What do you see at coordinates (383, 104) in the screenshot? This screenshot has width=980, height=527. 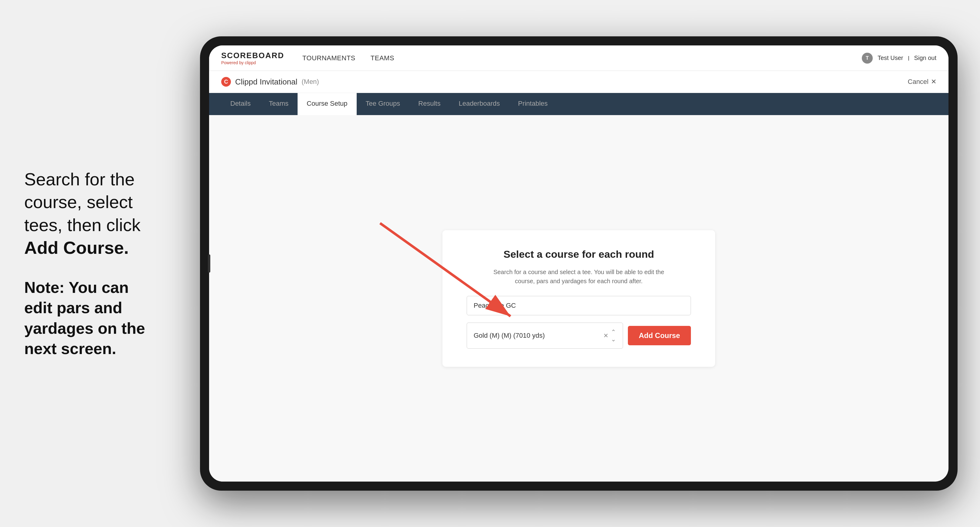 I see `tab-tee-groups: Tee Groups` at bounding box center [383, 104].